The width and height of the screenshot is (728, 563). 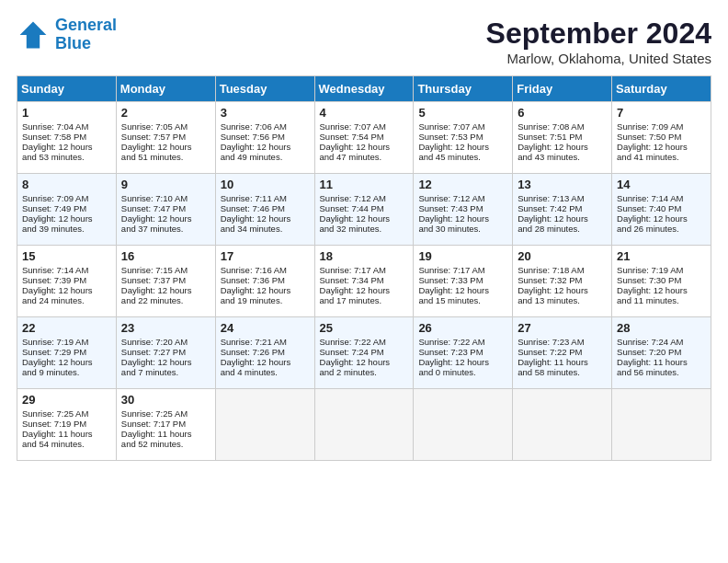 What do you see at coordinates (165, 256) in the screenshot?
I see `day-number: 16` at bounding box center [165, 256].